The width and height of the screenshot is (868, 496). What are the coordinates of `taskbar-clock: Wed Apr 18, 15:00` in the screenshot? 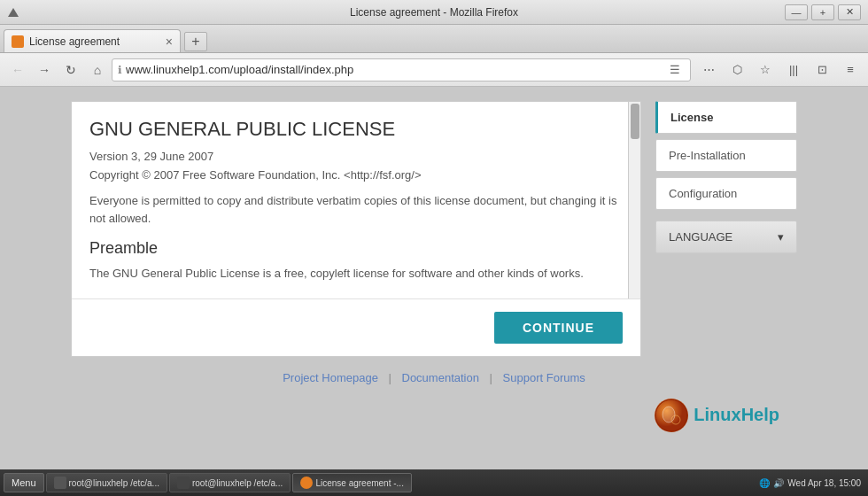 It's located at (825, 484).